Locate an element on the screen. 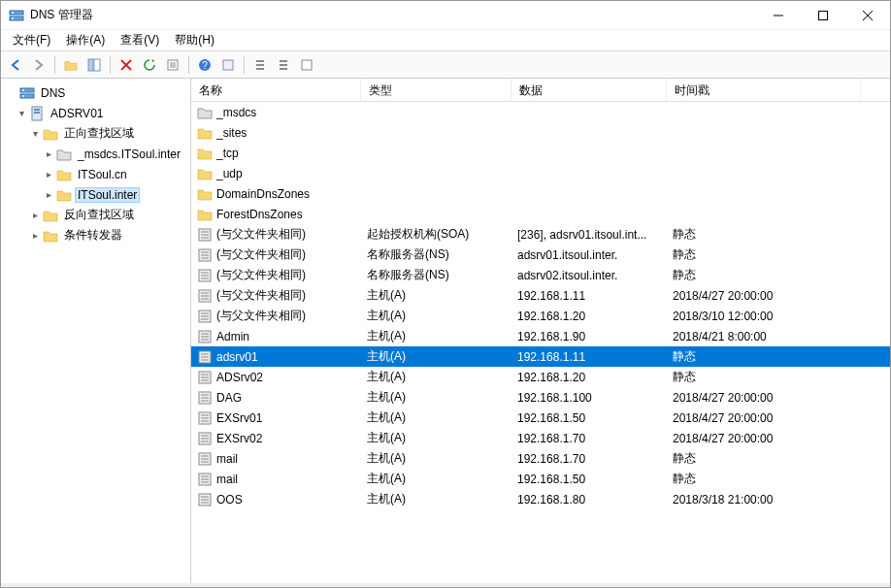 The image size is (891, 588). list-row: OOS主机(A)192.168.1.802018/3/18 21:00:00 is located at coordinates (541, 499).